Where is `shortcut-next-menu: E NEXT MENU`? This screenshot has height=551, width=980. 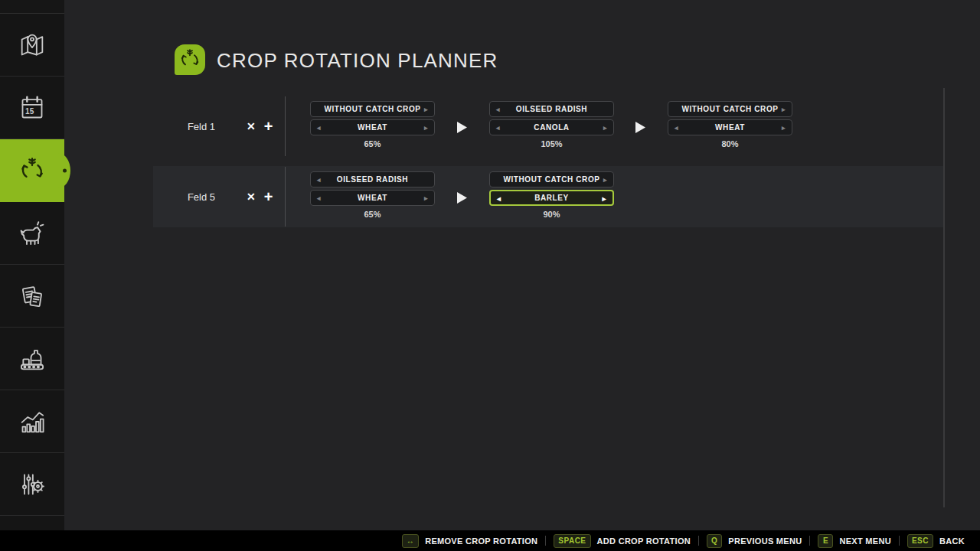
shortcut-next-menu: E NEXT MENU is located at coordinates (854, 541).